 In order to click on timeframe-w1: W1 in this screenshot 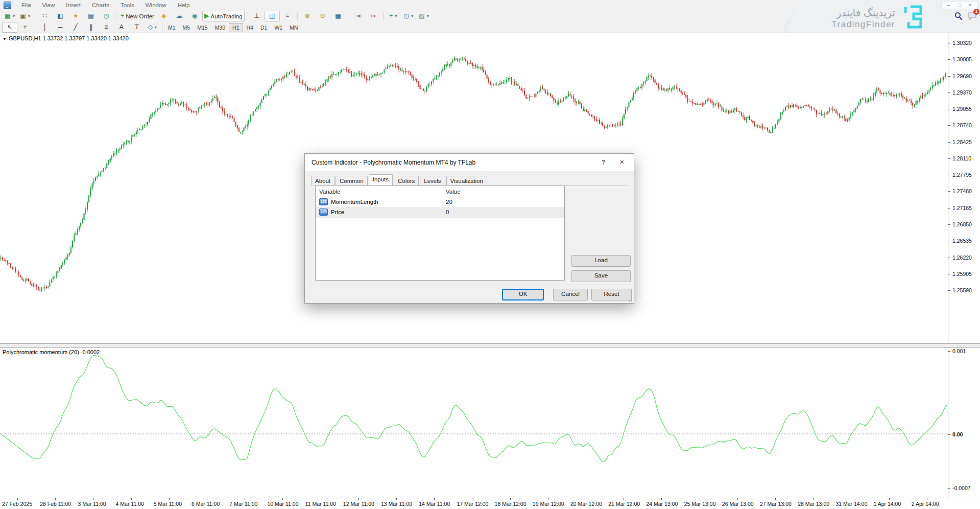, I will do `click(278, 28)`.